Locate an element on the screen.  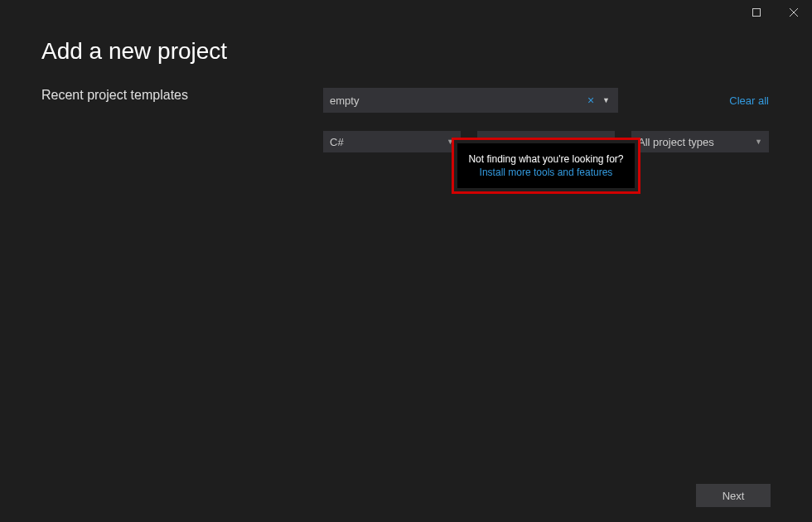
close-icon is located at coordinates (794, 12).